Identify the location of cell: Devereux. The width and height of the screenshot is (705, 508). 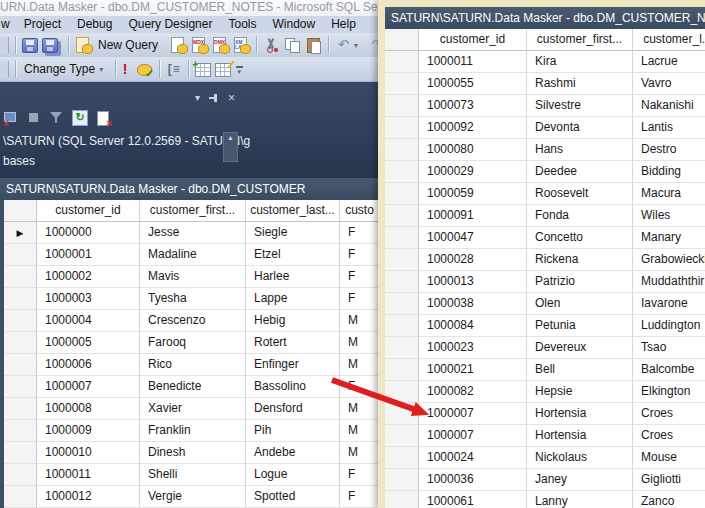
(580, 348).